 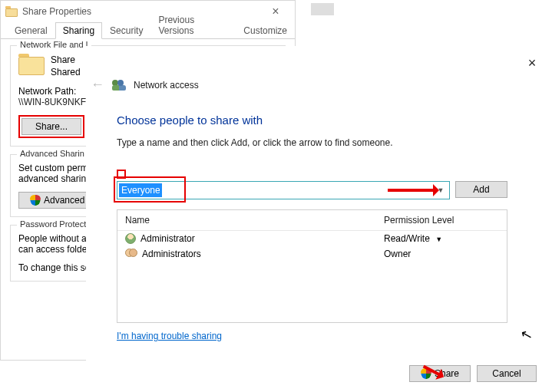 What do you see at coordinates (150, 189) in the screenshot?
I see `highlight-box` at bounding box center [150, 189].